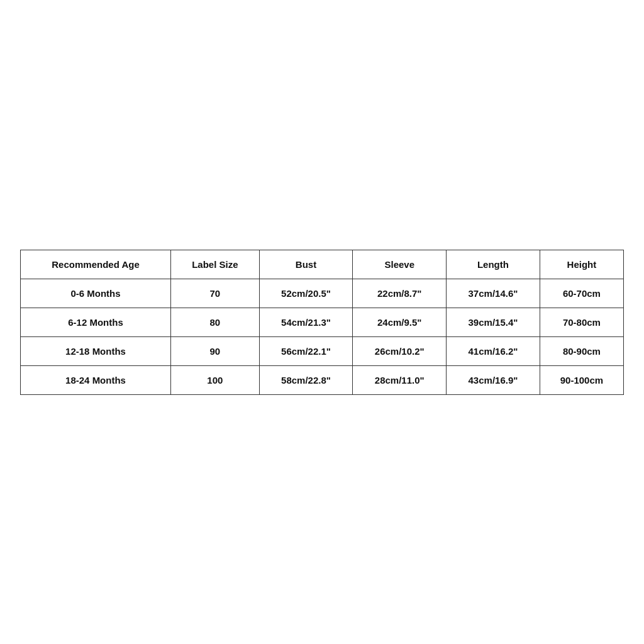  Describe the element at coordinates (400, 293) in the screenshot. I see `cell-sleeve: 22cm/8.7"` at that location.